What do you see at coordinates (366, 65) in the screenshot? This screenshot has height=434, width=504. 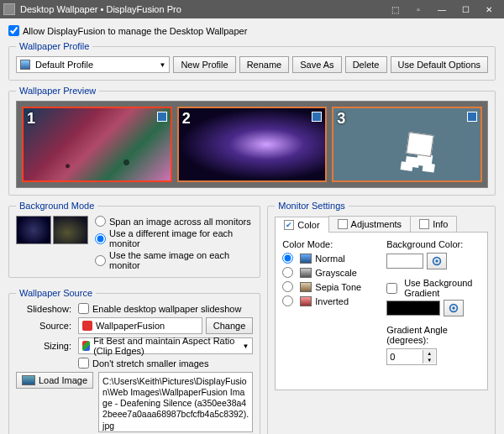 I see `delete-button: Delete` at bounding box center [366, 65].